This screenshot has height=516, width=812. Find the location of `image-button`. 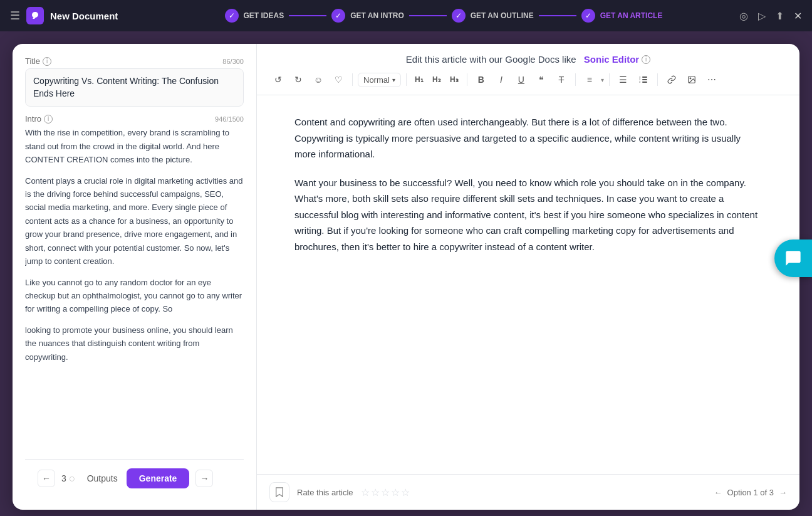

image-button is located at coordinates (692, 80).